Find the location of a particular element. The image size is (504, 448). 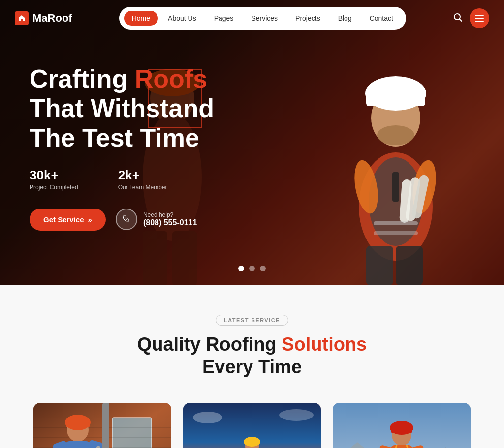

nav-item-pages: Pages is located at coordinates (224, 18).